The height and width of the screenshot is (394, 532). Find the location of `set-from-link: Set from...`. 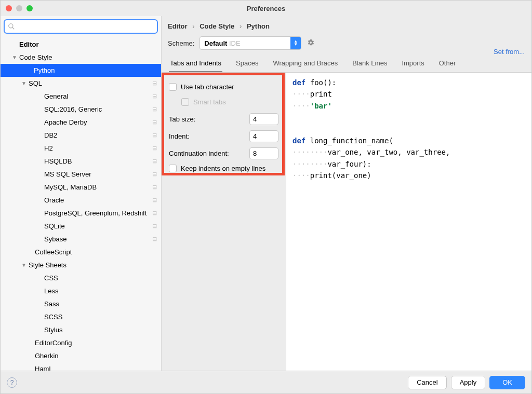

set-from-link: Set from... is located at coordinates (509, 52).